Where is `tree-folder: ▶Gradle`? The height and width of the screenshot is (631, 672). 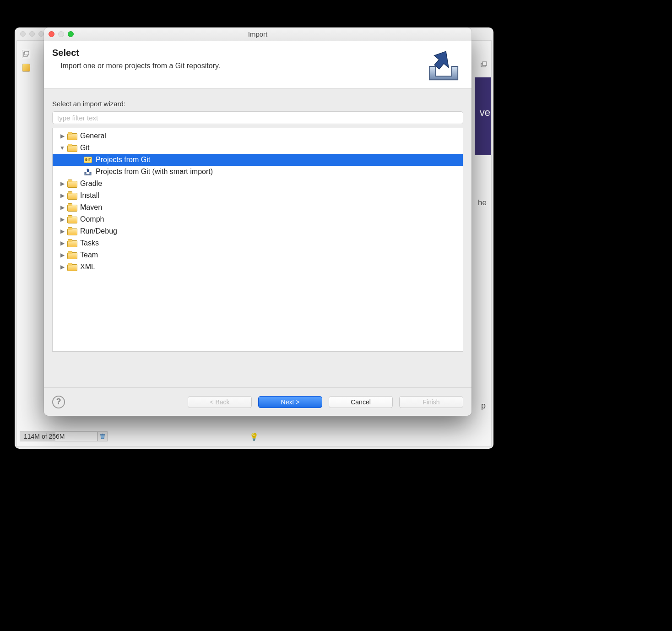
tree-folder: ▶Gradle is located at coordinates (258, 184).